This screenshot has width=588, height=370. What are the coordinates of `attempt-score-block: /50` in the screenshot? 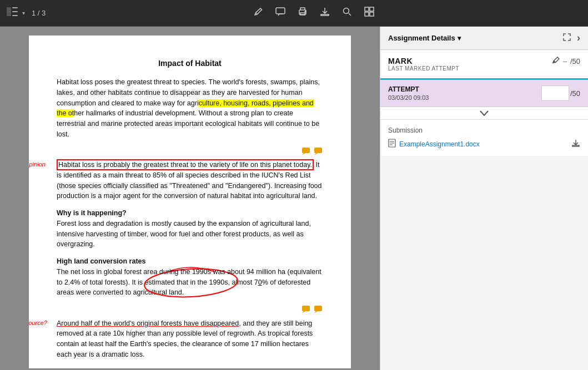 It's located at (561, 93).